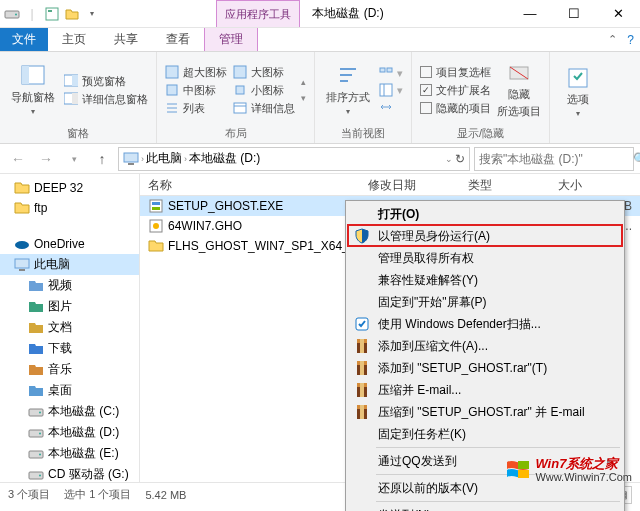 This screenshot has width=640, height=511. I want to click on layout-scroll-up: ▴, so click(304, 82).